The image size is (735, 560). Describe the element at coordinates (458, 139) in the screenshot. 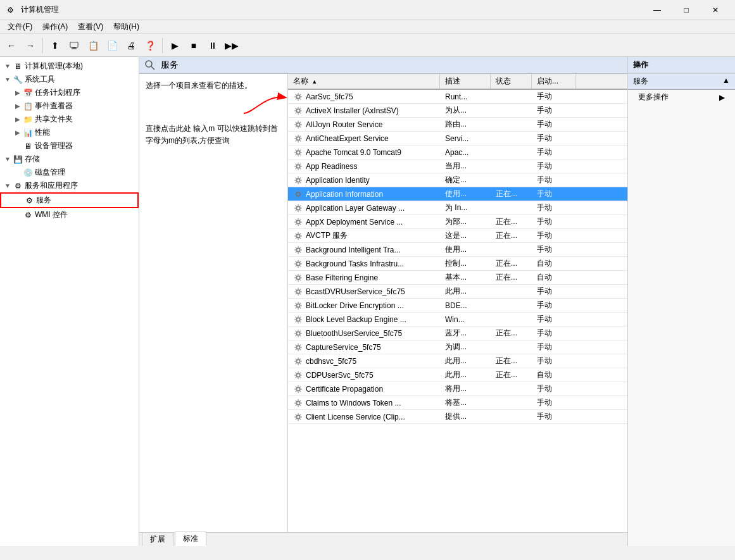

I see `service-row: AntiCheatExpert Service Servi... 手动` at that location.